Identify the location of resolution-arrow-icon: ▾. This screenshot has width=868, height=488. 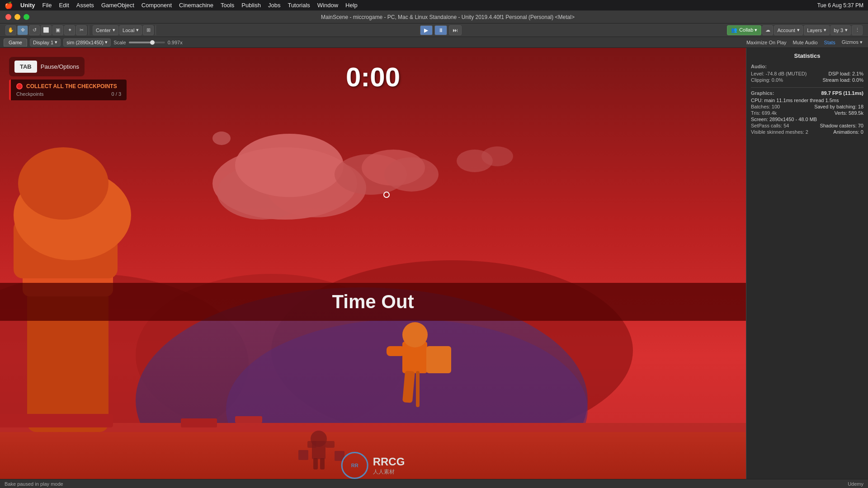
(106, 42).